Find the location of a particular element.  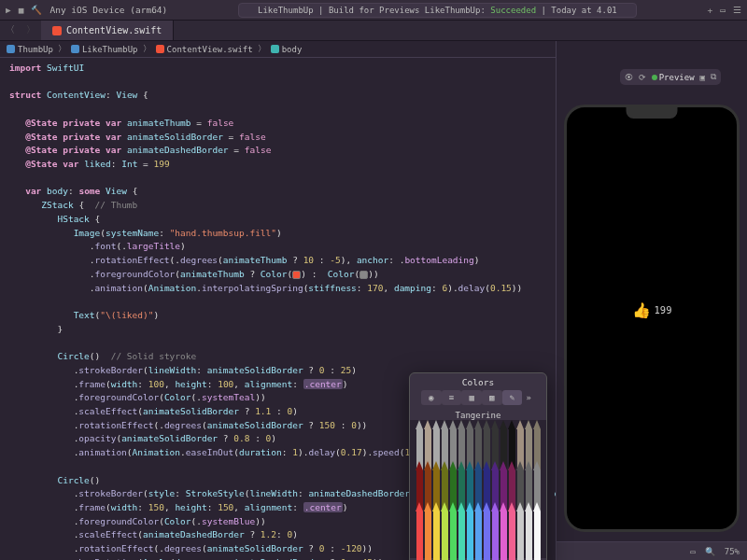

nav-forward: 〉 is located at coordinates (31, 30).